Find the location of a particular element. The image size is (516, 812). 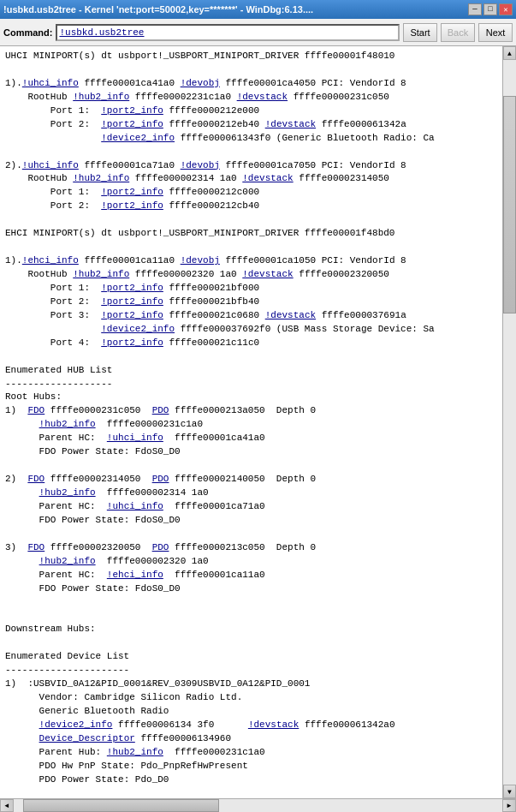

horizontal-scrollbar: ◄ ► is located at coordinates (258, 805).